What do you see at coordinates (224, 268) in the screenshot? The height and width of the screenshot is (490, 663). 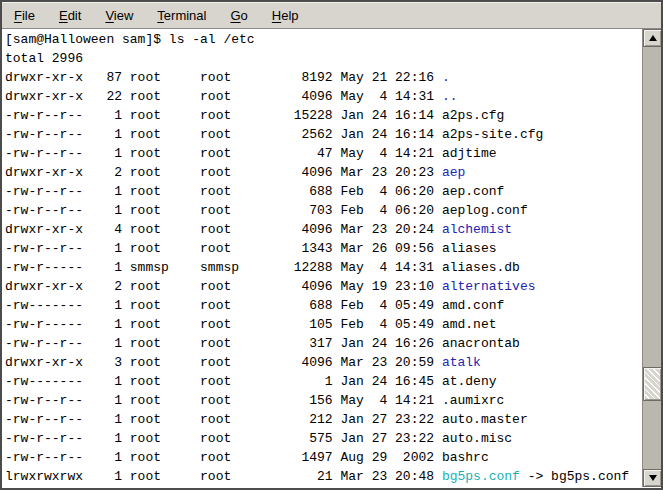 I see `file-attributes: -rw-r----- 1 smmsp smmsp 12288 May 4 14:…` at bounding box center [224, 268].